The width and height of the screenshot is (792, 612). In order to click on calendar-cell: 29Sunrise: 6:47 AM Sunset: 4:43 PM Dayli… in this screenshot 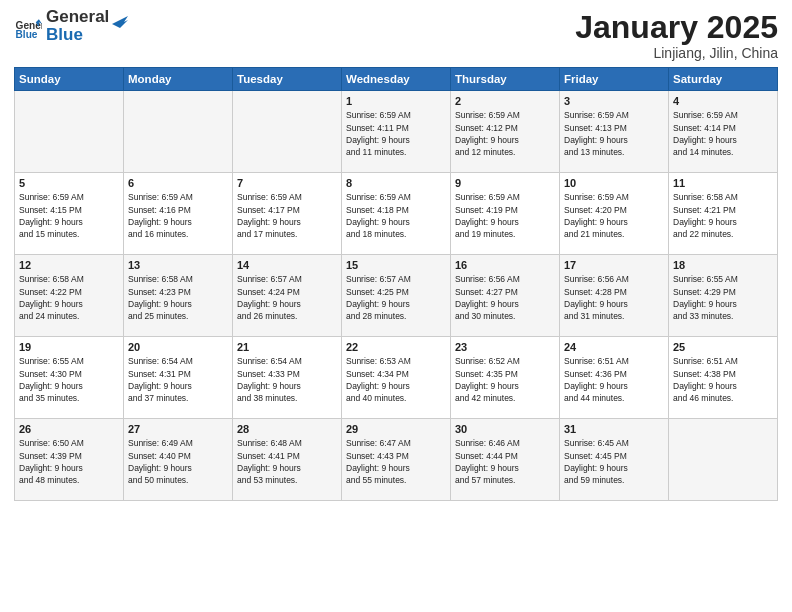, I will do `click(396, 460)`.